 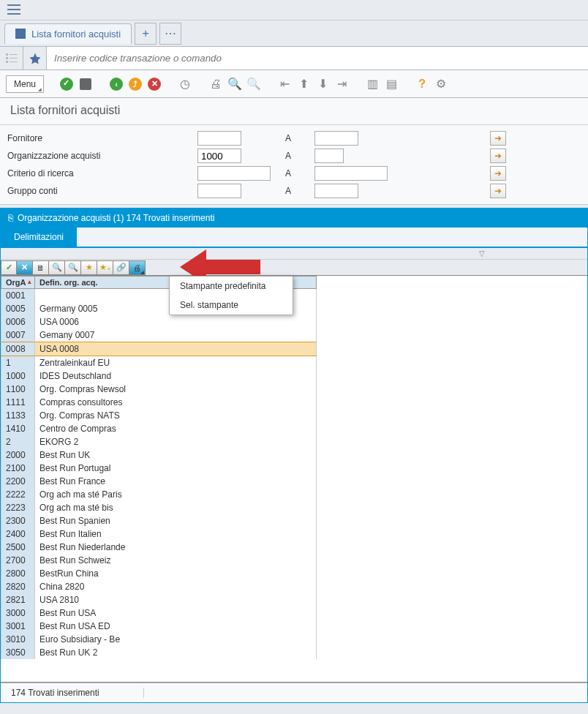 I want to click on link-icon: 🔗, so click(x=121, y=268).